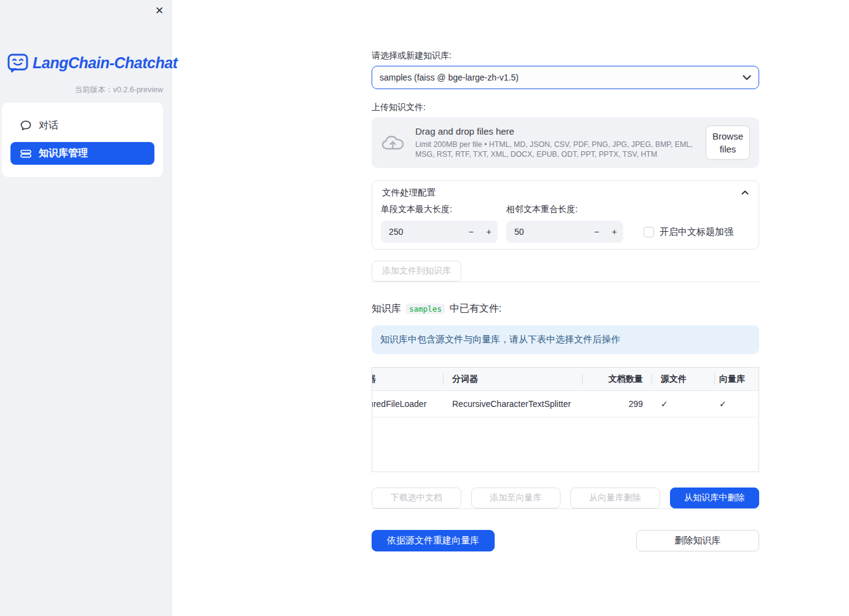  What do you see at coordinates (512, 379) in the screenshot?
I see `table-header-splitter: 分词器` at bounding box center [512, 379].